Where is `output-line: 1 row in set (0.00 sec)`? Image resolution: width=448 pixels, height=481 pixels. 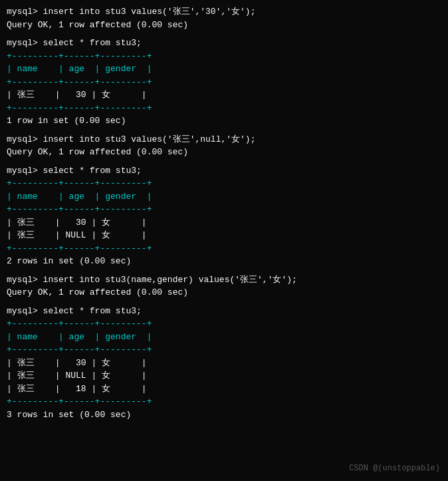 output-line: 1 row in set (0.00 sec) is located at coordinates (224, 121).